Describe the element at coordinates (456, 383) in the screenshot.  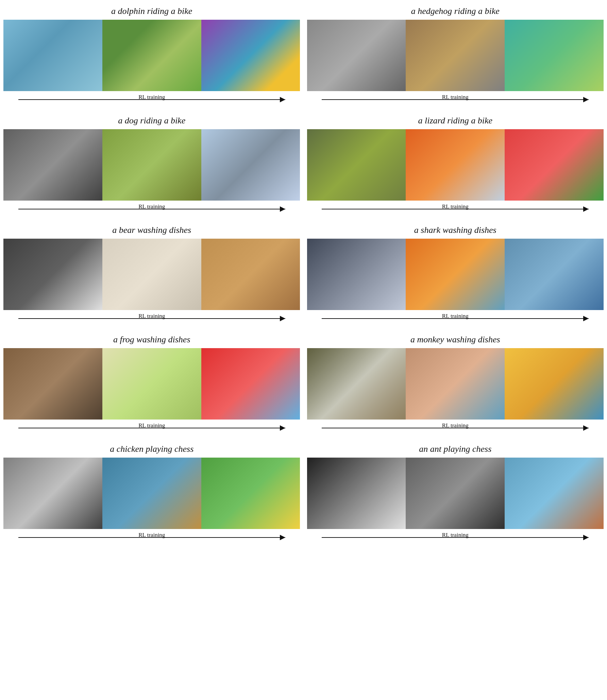
I see `cell-3-right: a monkey washing dishesRL training` at that location.